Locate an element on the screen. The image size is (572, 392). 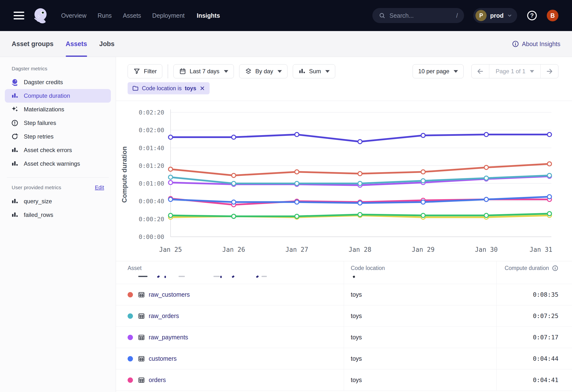
y-tick-label: 0:00:40 is located at coordinates (152, 201).